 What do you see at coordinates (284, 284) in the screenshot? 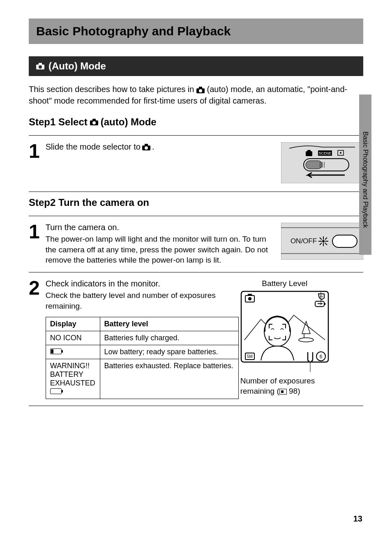
I see `battery-level-caption: Battery Level` at bounding box center [284, 284].